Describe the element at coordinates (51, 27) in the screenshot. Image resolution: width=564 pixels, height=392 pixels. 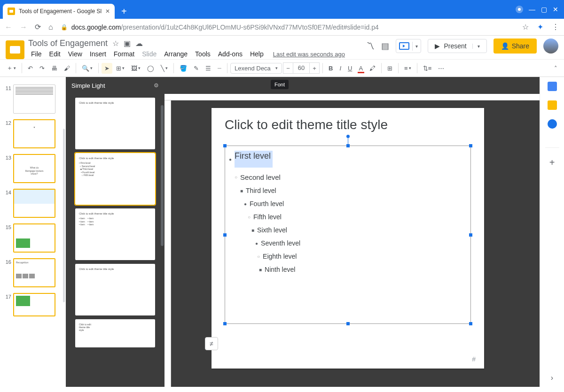
I see `home-icon: ⌂` at that location.